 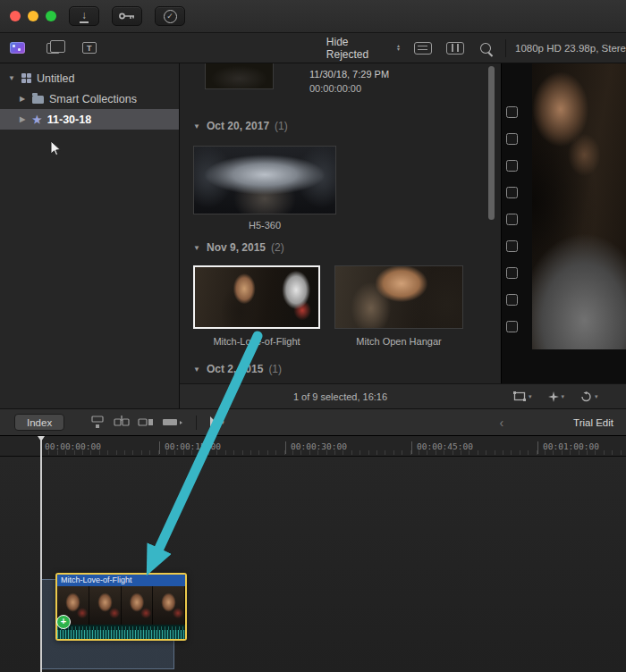 I want to click on keyword-star-icon: ★, so click(x=38, y=120).